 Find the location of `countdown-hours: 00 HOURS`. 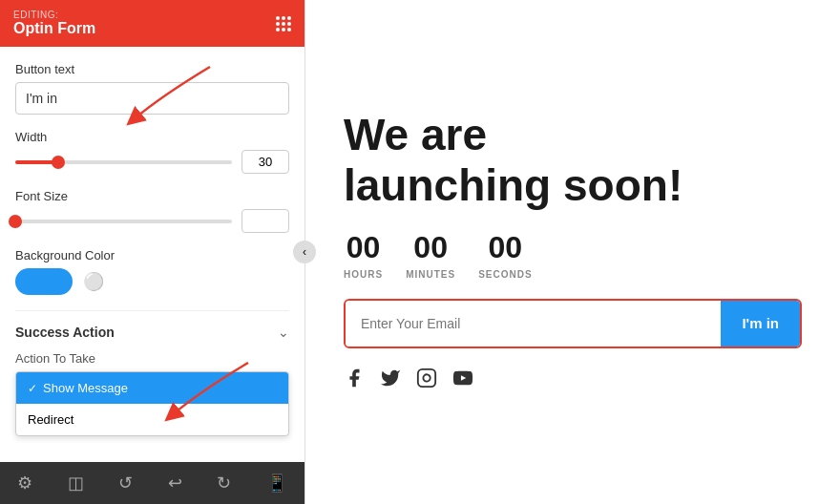

countdown-hours: 00 HOURS is located at coordinates (363, 255).